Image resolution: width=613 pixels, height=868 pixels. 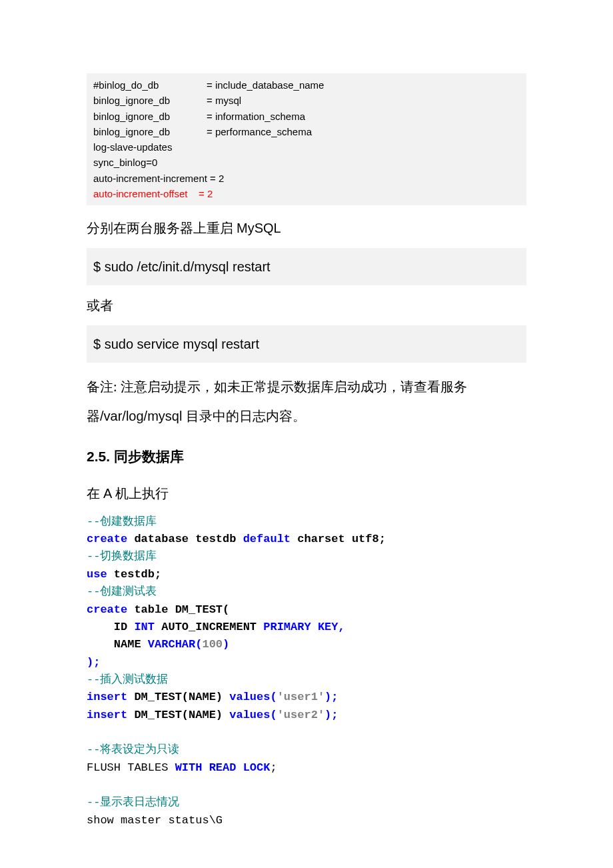 What do you see at coordinates (306, 575) in the screenshot?
I see `code-line: use testdb;` at bounding box center [306, 575].